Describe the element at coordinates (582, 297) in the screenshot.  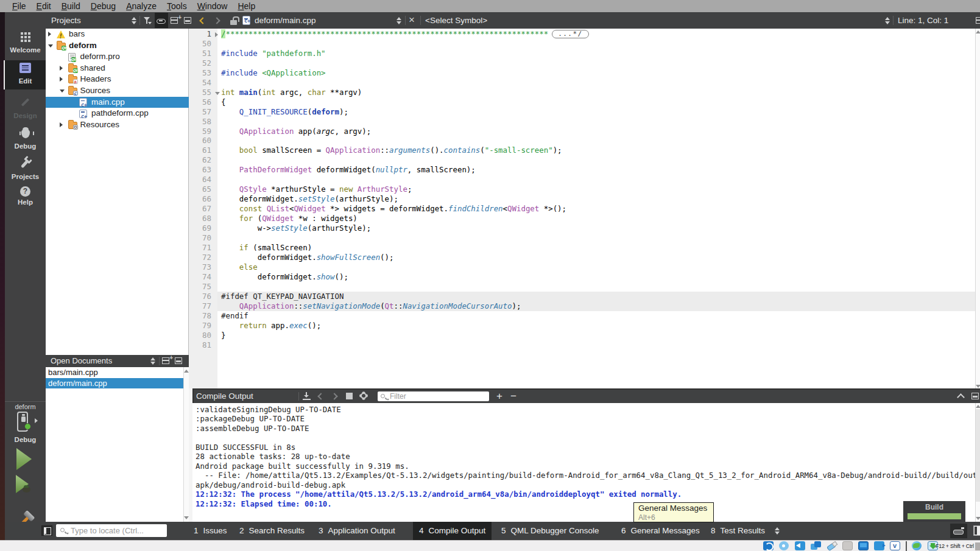
I see `code-line-76: 76#ifdef QT_KEYPAD_NAVIGATION` at that location.